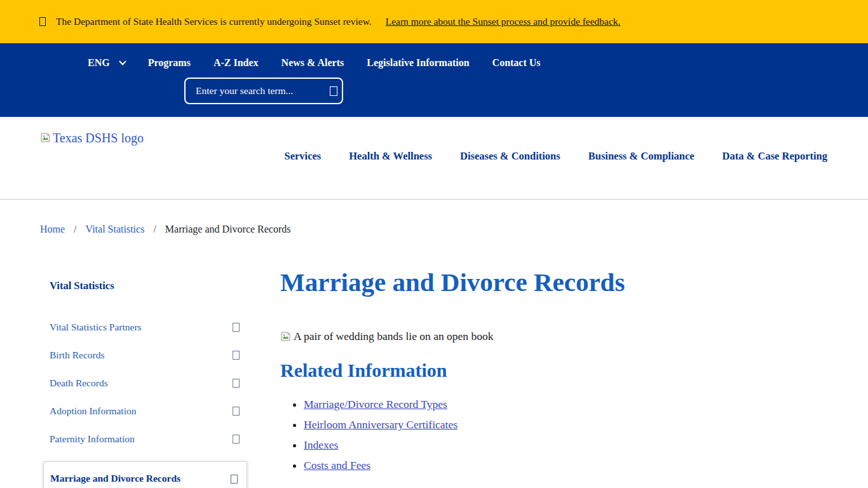 The width and height of the screenshot is (868, 488). I want to click on primary-nav: Services Health & Wellness Diseases & Co…, so click(555, 156).